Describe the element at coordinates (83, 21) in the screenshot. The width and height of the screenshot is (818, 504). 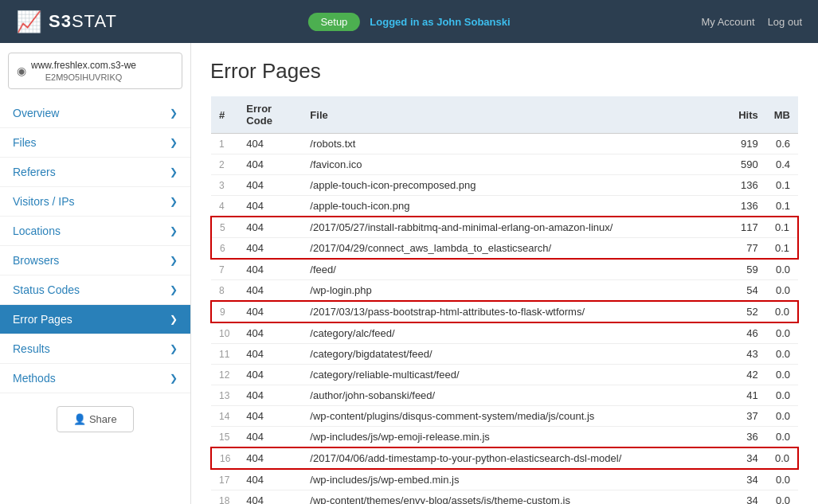
I see `logo-text: S3STAT` at that location.